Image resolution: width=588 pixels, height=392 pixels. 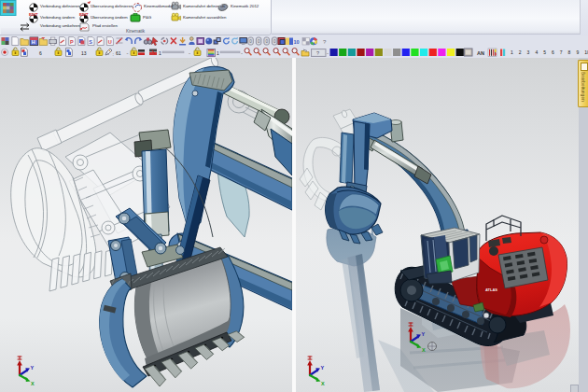 What do you see at coordinates (110, 42) in the screenshot?
I see `svg-text: U` at bounding box center [110, 42].